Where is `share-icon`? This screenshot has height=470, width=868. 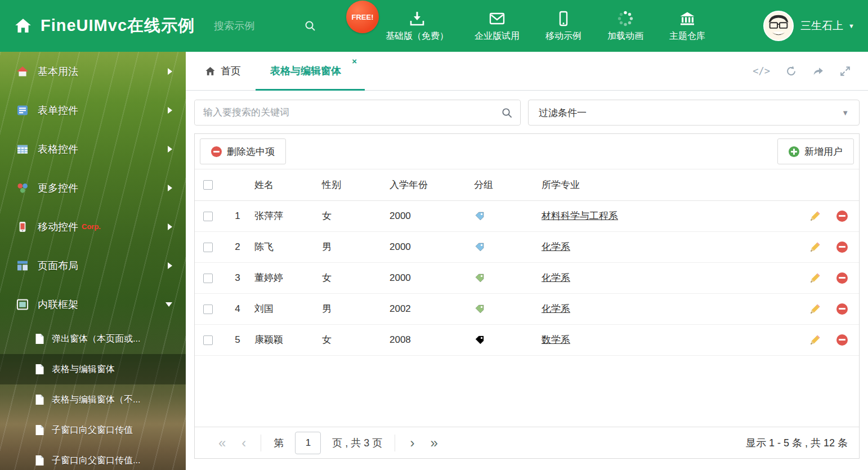 share-icon is located at coordinates (818, 71).